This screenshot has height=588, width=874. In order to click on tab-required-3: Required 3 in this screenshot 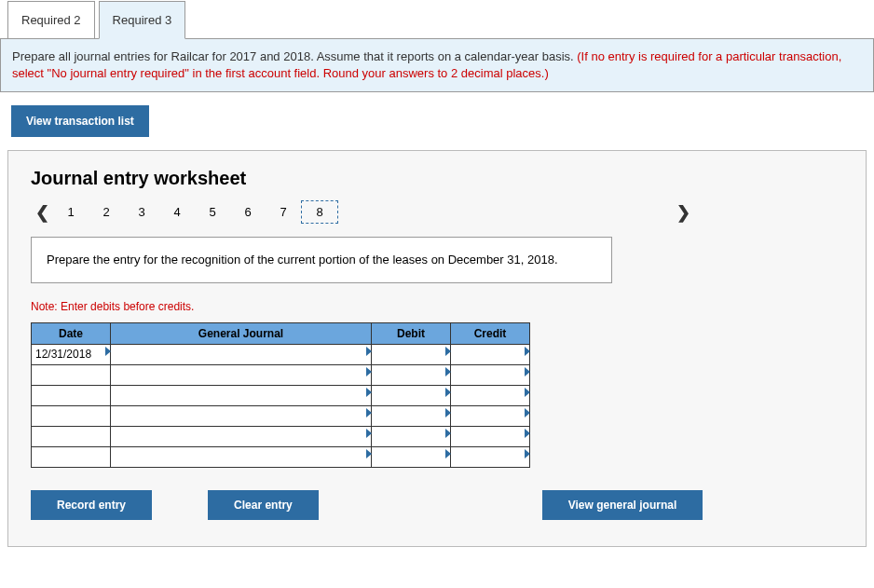, I will do `click(143, 21)`.